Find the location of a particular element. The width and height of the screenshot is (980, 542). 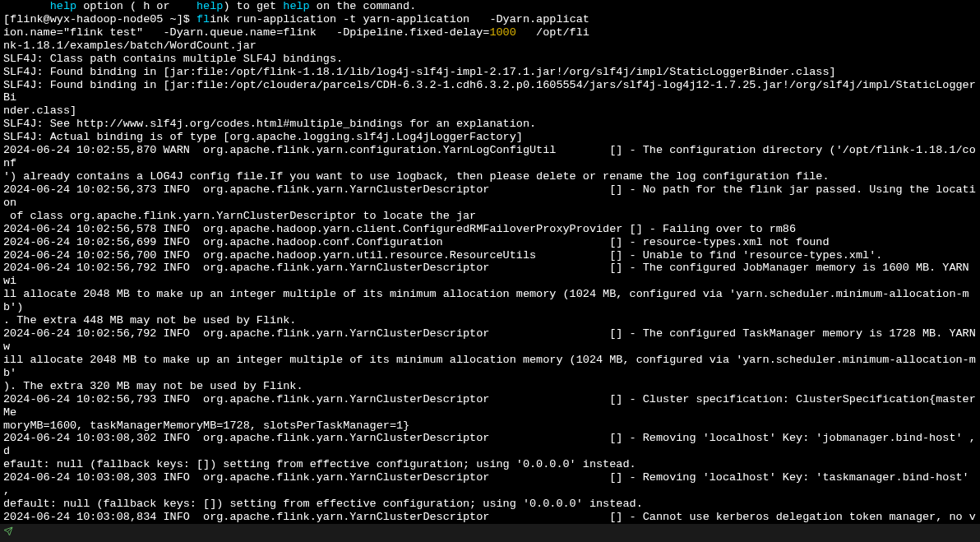

log-line: SLF4J: Class path contains multiple SLF4… is located at coordinates (173, 59).